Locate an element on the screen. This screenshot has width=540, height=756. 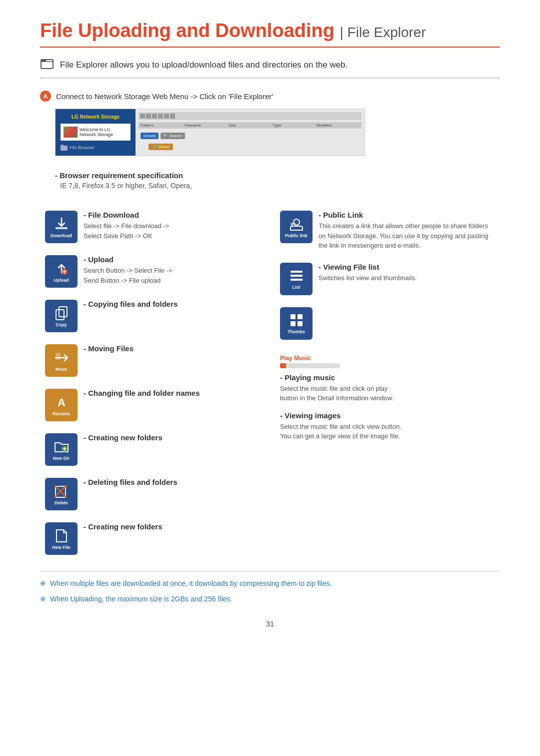
feature-list: List - Viewing File list Switches list v… is located at coordinates (388, 279).